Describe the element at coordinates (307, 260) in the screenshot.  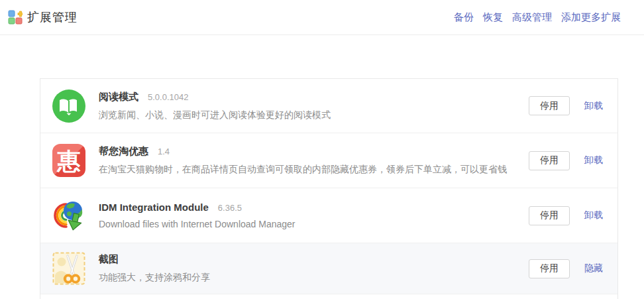
I see `extension-title-line: 截图` at that location.